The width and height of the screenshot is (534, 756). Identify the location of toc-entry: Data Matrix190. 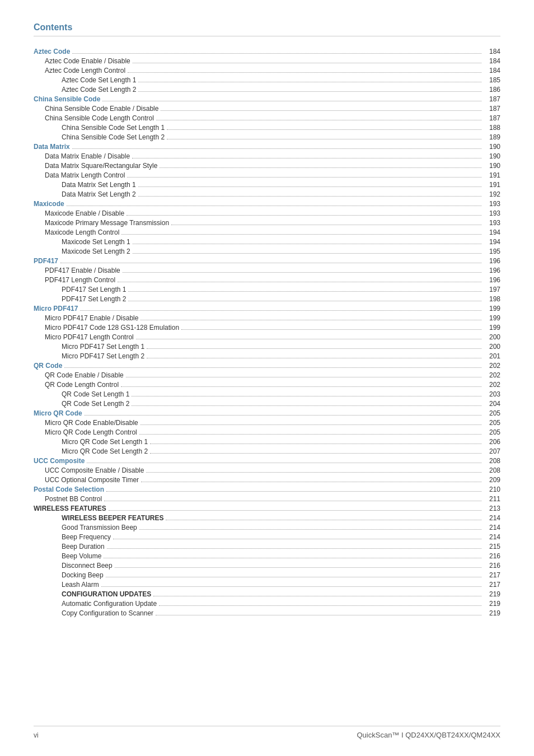
(267, 147).